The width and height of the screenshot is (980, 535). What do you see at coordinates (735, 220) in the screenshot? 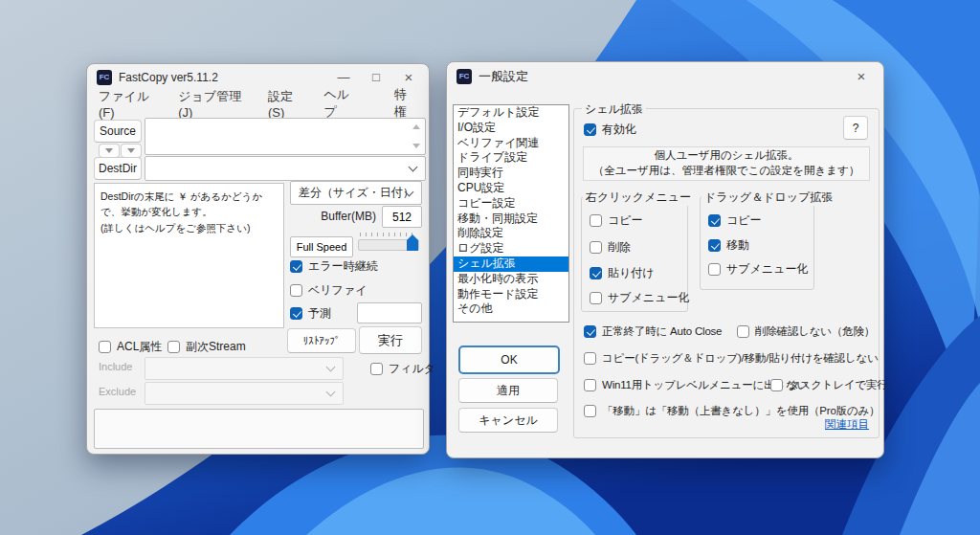
I see `checkbox-dd-copy: コピー` at bounding box center [735, 220].